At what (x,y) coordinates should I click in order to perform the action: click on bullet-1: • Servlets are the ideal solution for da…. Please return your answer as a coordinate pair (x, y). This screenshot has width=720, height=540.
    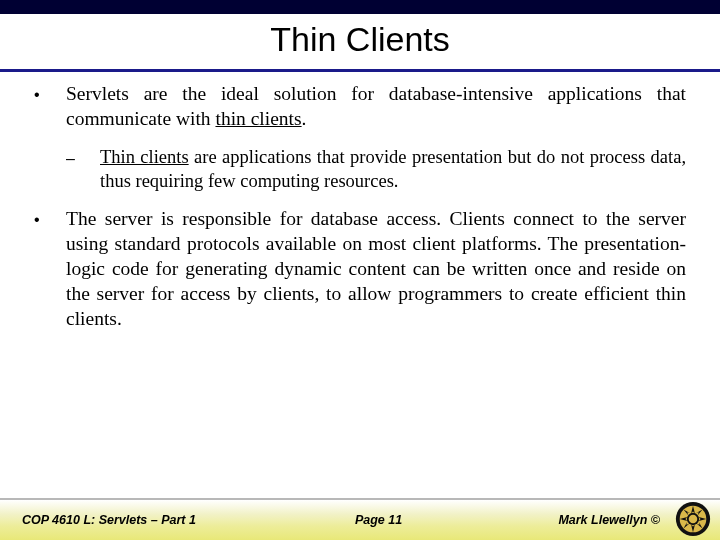
    Looking at the image, I should click on (360, 107).